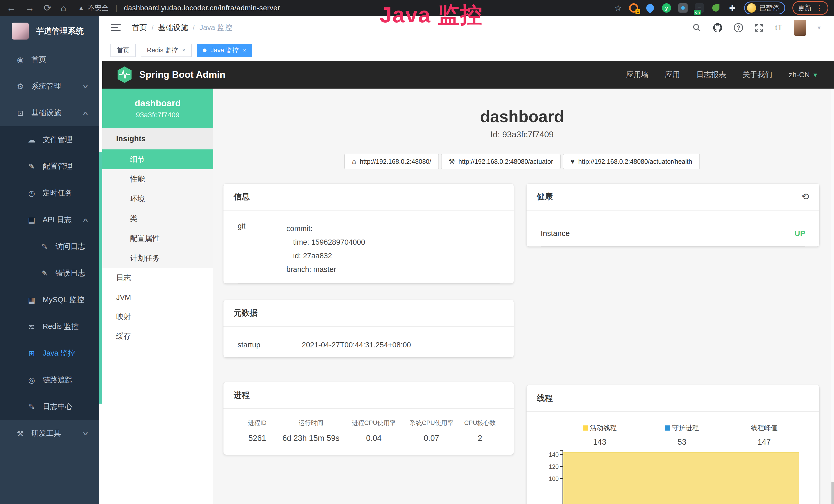 Image resolution: width=834 pixels, height=504 pixels. I want to click on stack-icon: ≋, so click(32, 327).